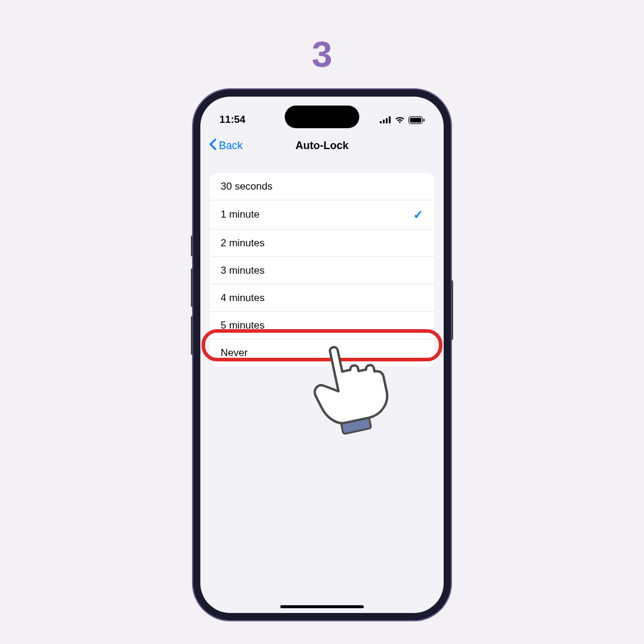  I want to click on option-5-minutes: 5 minutes, so click(322, 326).